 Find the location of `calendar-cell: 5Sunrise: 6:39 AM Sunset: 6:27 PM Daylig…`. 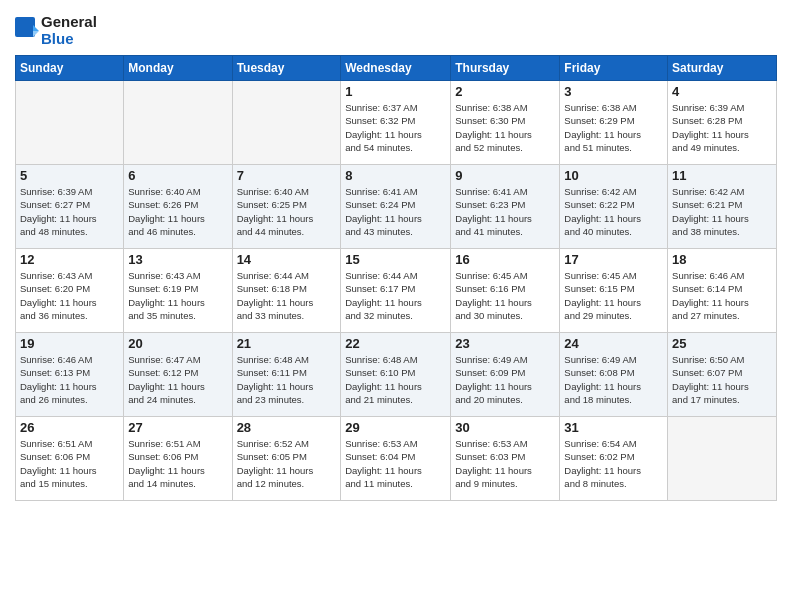

calendar-cell: 5Sunrise: 6:39 AM Sunset: 6:27 PM Daylig… is located at coordinates (70, 207).